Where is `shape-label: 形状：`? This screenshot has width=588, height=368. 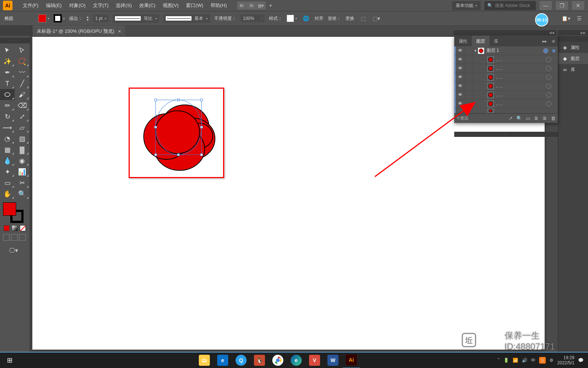 shape-label: 形状： is located at coordinates (334, 18).